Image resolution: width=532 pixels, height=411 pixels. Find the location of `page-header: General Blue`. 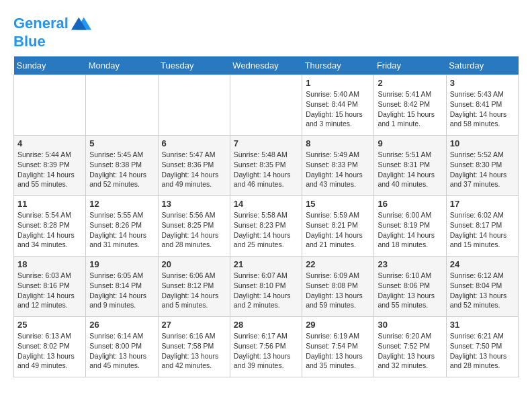

page-header: General Blue is located at coordinates (266, 32).